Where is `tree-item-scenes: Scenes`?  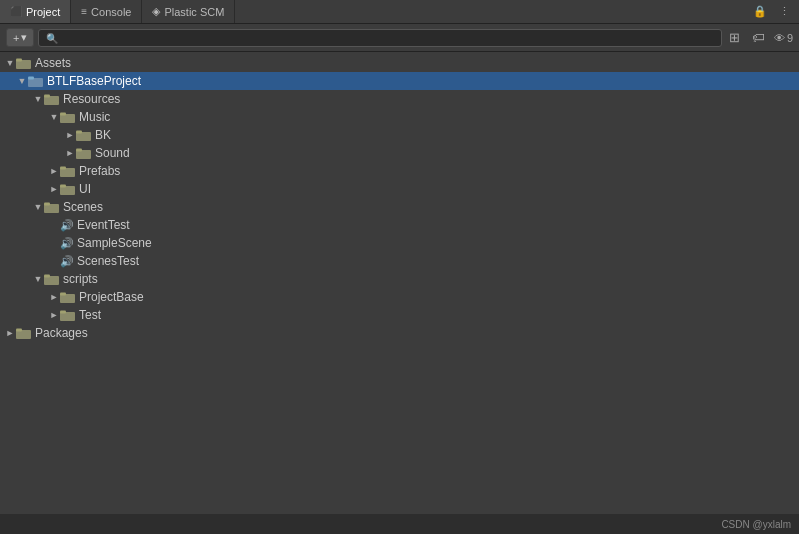
tree-item-scenes: Scenes is located at coordinates (400, 207).